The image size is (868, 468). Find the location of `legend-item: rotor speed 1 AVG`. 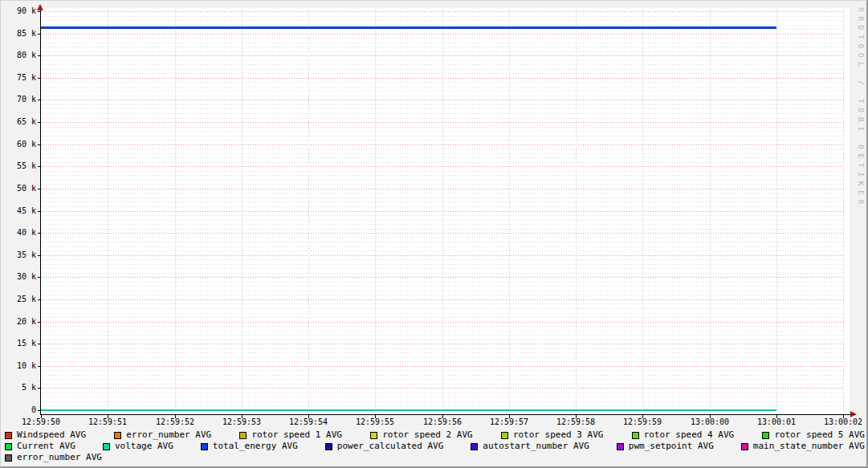

legend-item: rotor speed 1 AVG is located at coordinates (291, 435).